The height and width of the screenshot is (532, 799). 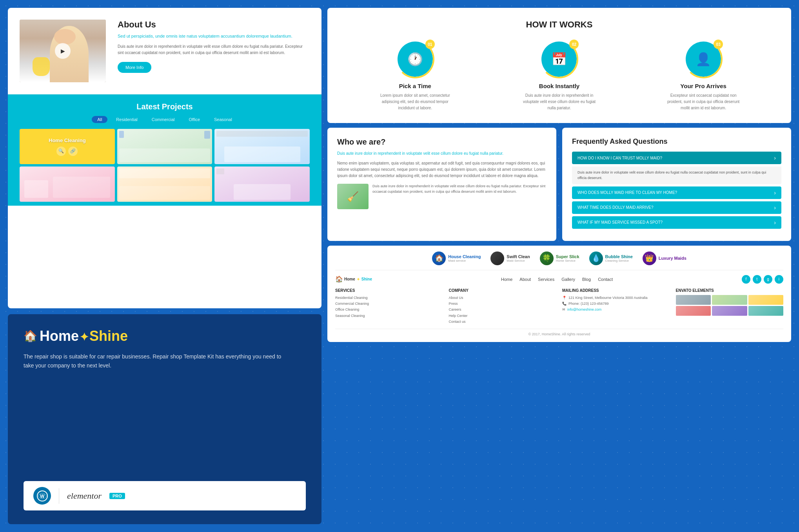 I want to click on card-search-icon: 🔍, so click(x=61, y=151).